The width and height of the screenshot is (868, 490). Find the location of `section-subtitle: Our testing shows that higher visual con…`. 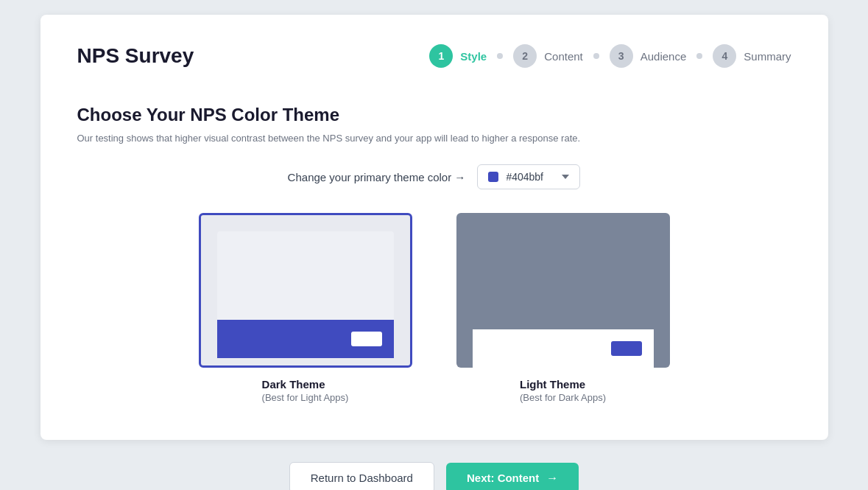

section-subtitle: Our testing shows that higher visual con… is located at coordinates (434, 139).